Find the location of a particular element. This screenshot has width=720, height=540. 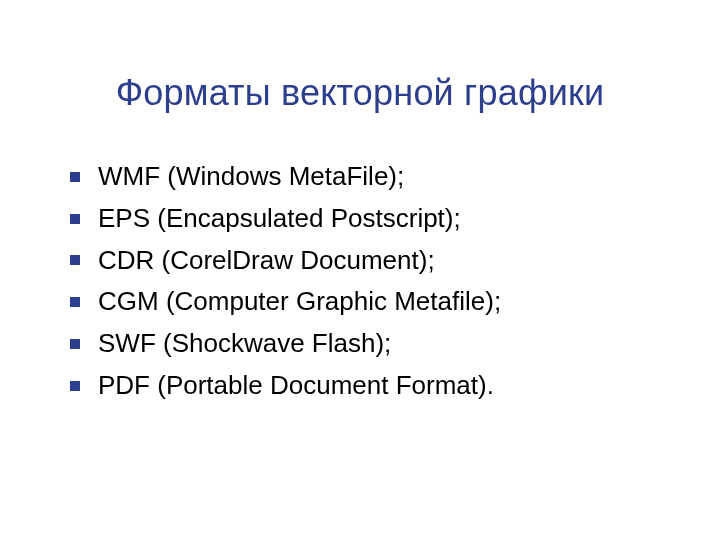

slide-title: Форматы векторной графики is located at coordinates (360, 93).